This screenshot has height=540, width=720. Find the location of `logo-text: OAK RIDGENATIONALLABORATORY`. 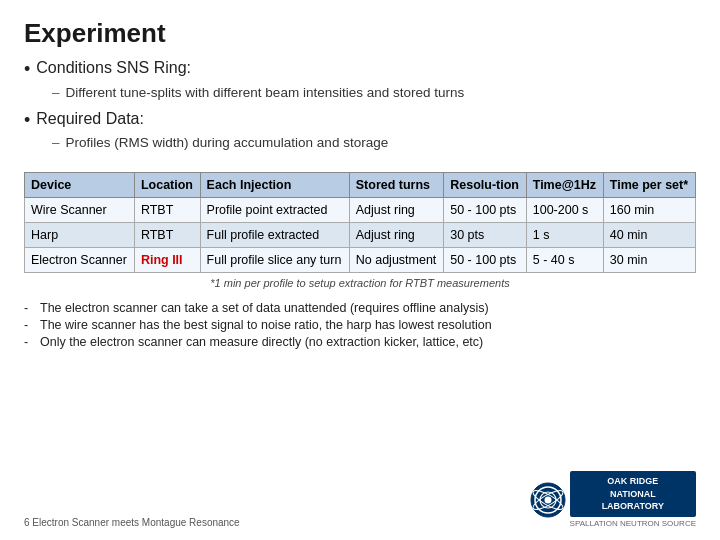

logo-text: OAK RIDGENATIONALLABORATORY is located at coordinates (633, 494).